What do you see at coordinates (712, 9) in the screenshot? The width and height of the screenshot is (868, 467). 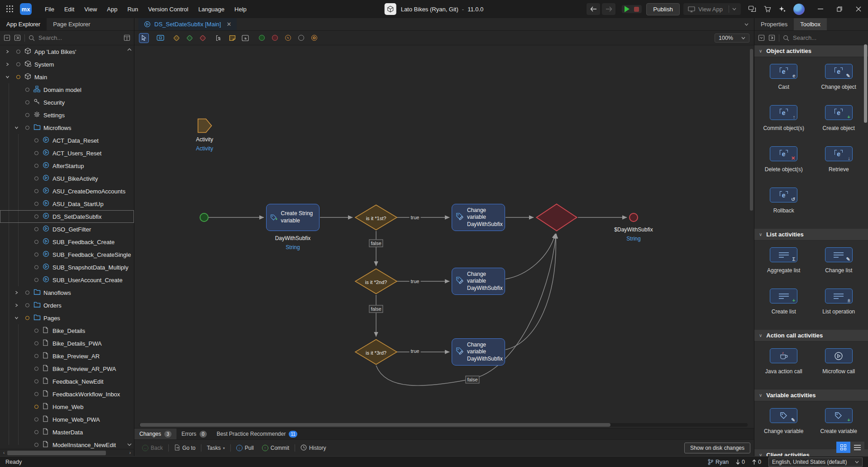 I see `view-app-button: View App` at bounding box center [712, 9].